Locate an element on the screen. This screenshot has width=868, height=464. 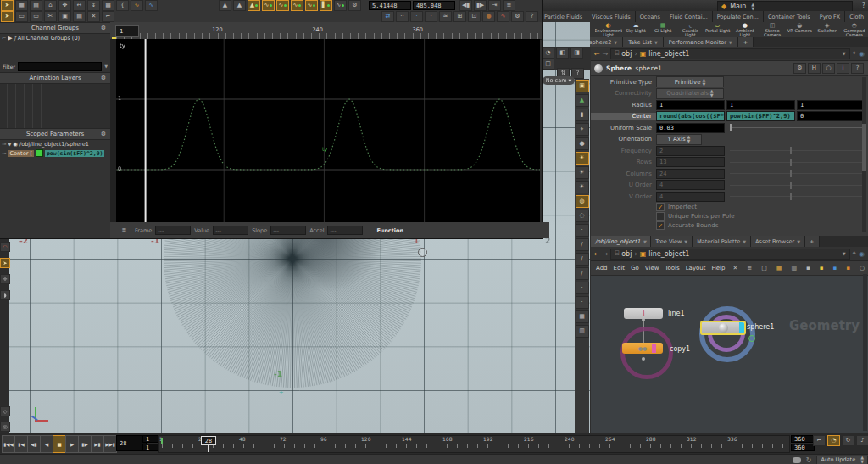
cursor-frame-readout: 5.41448 is located at coordinates (390, 5).